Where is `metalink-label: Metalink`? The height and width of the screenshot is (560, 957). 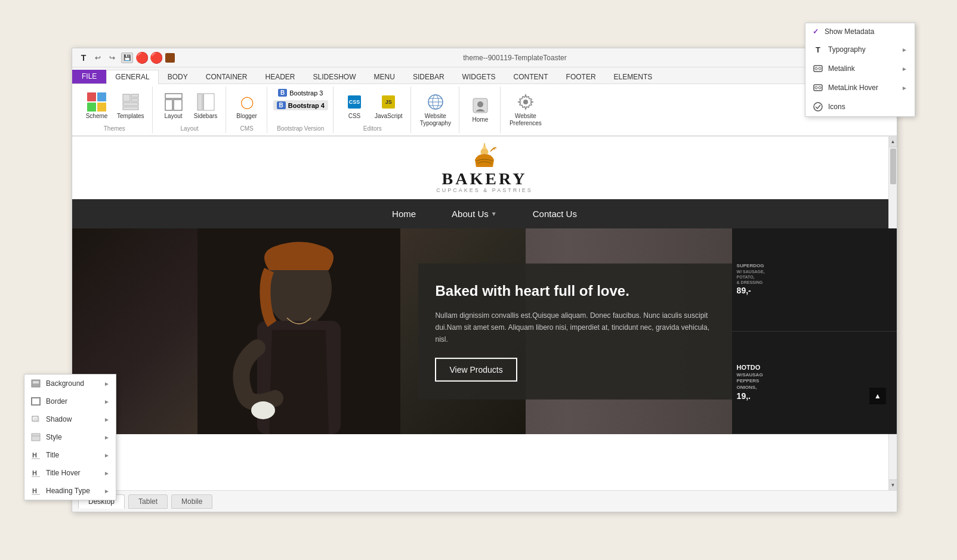 metalink-label: Metalink is located at coordinates (863, 69).